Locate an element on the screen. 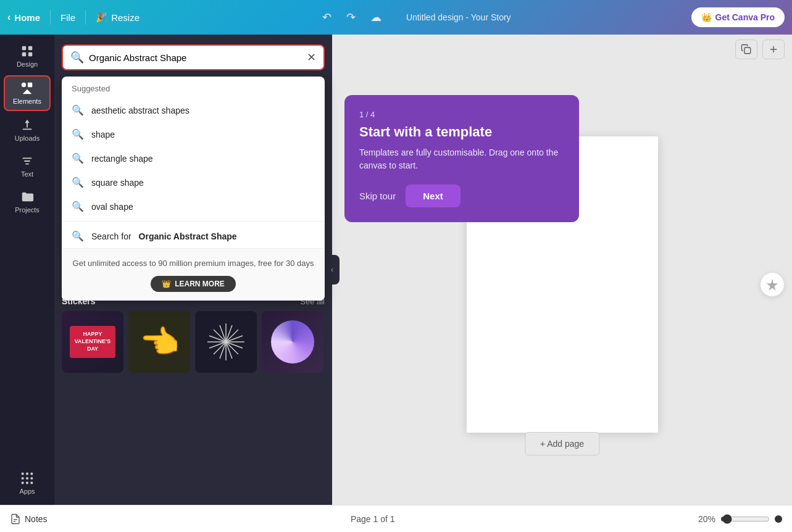  search-box: 🔍 ✕ is located at coordinates (193, 57).